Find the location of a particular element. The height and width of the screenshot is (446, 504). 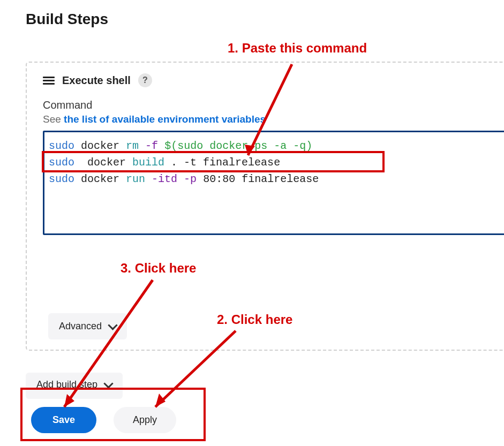

page-title: Build Steps is located at coordinates (252, 14).